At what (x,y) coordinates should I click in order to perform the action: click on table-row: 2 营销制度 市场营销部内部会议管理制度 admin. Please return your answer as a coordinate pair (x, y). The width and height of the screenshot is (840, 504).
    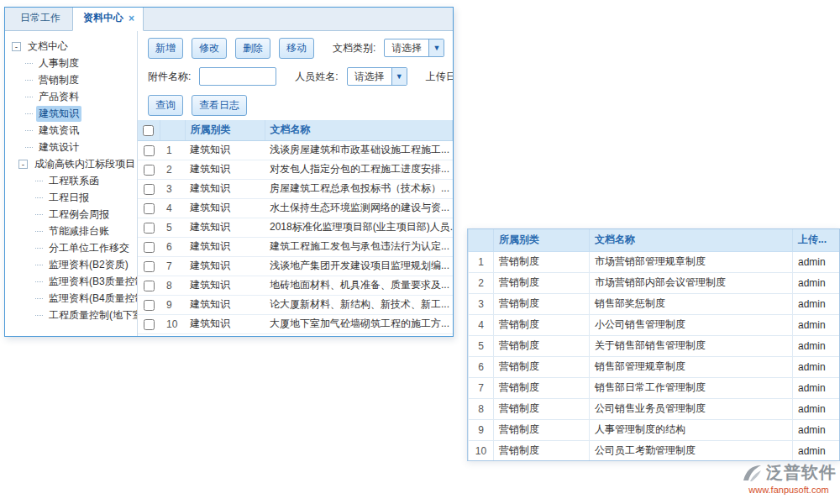
    Looking at the image, I should click on (654, 282).